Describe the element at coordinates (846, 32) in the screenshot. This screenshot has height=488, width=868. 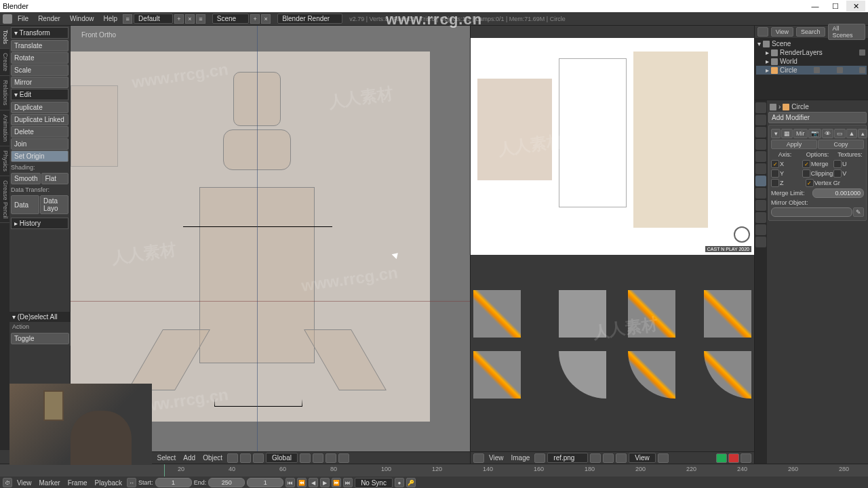
I see `outliner-filter-dropdown: All Scenes` at that location.